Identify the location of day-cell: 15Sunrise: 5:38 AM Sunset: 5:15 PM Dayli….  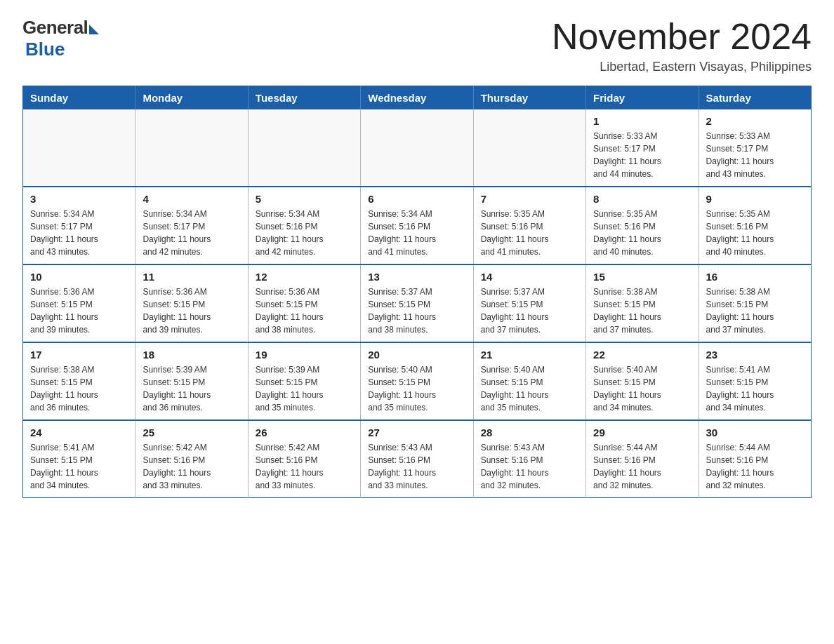
(642, 303).